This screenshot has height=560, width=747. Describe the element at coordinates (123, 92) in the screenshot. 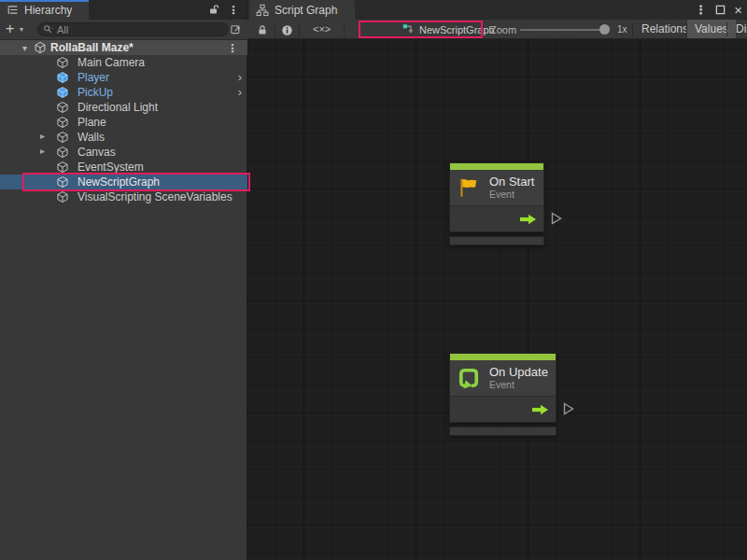

I see `hierarchy-item-pickup: PickUp ›` at that location.